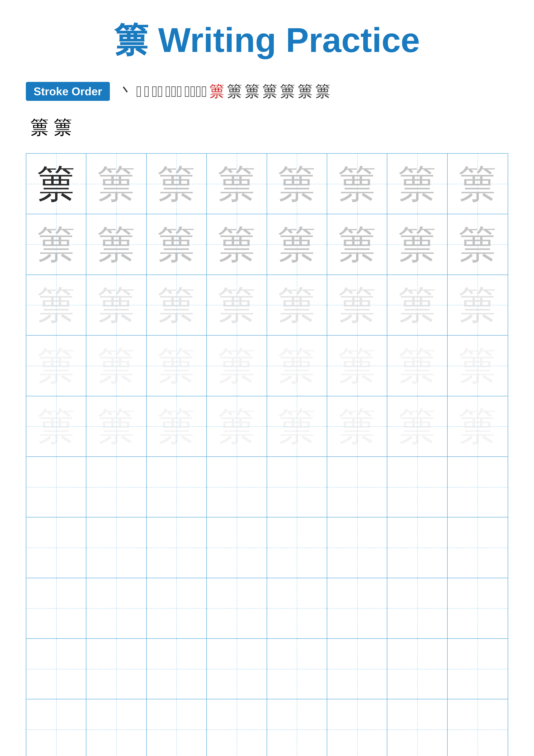  I want to click on grid-cell-1-3: 篻, so click(177, 184).